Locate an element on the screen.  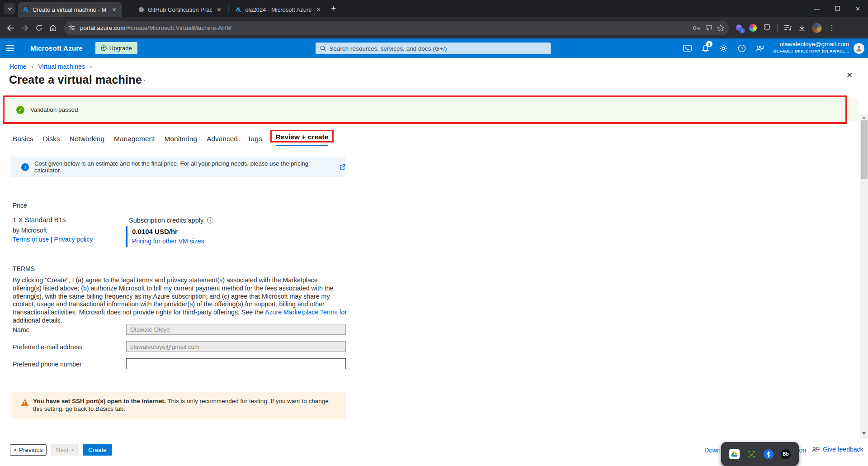
account-email: olawaleoloye@gmail.com is located at coordinates (811, 44).